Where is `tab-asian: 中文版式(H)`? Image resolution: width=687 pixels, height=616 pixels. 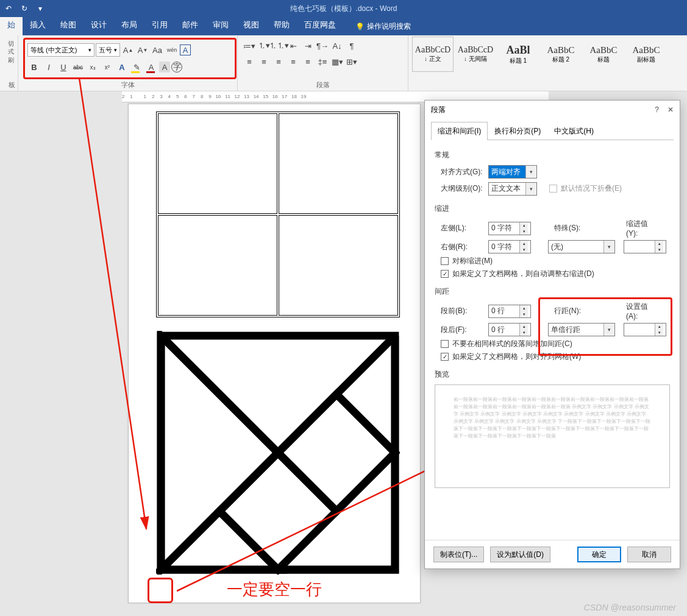
tab-asian: 中文版式(H) is located at coordinates (574, 131).